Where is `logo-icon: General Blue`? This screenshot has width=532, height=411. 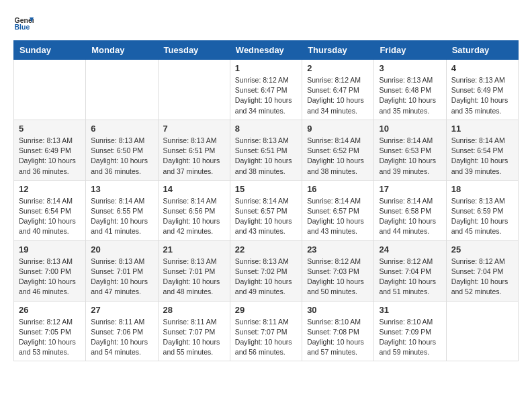 logo-icon: General Blue is located at coordinates (24, 24).